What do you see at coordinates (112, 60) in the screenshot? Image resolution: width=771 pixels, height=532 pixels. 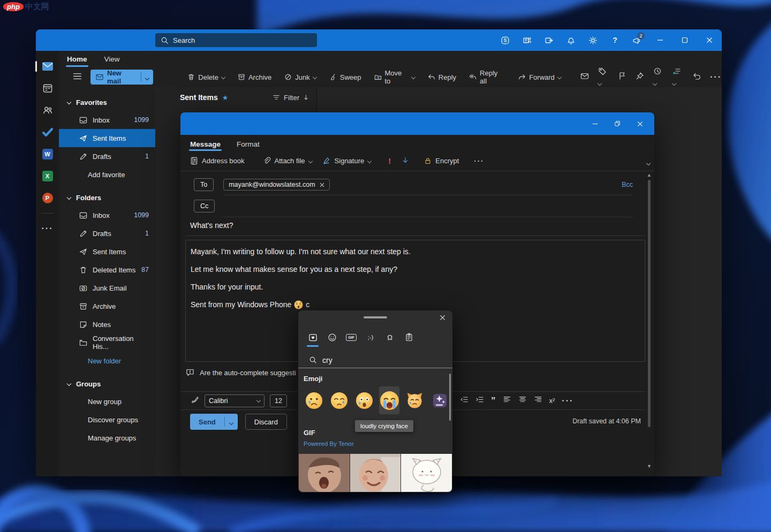 I see `tab-view: View` at bounding box center [112, 60].